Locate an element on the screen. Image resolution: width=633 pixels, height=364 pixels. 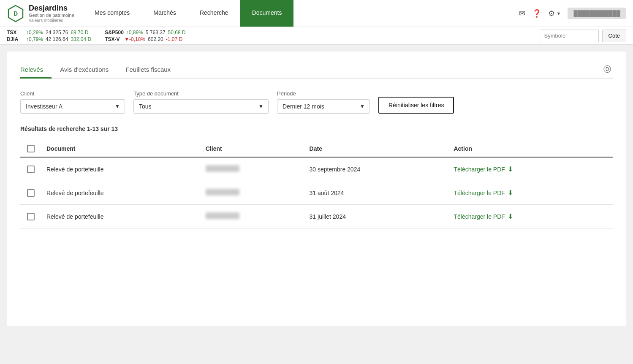
ticker-tsx: TSX ↑0,29% 24 325,76 69,70 D DJIA ↑0,79%… is located at coordinates (49, 36).